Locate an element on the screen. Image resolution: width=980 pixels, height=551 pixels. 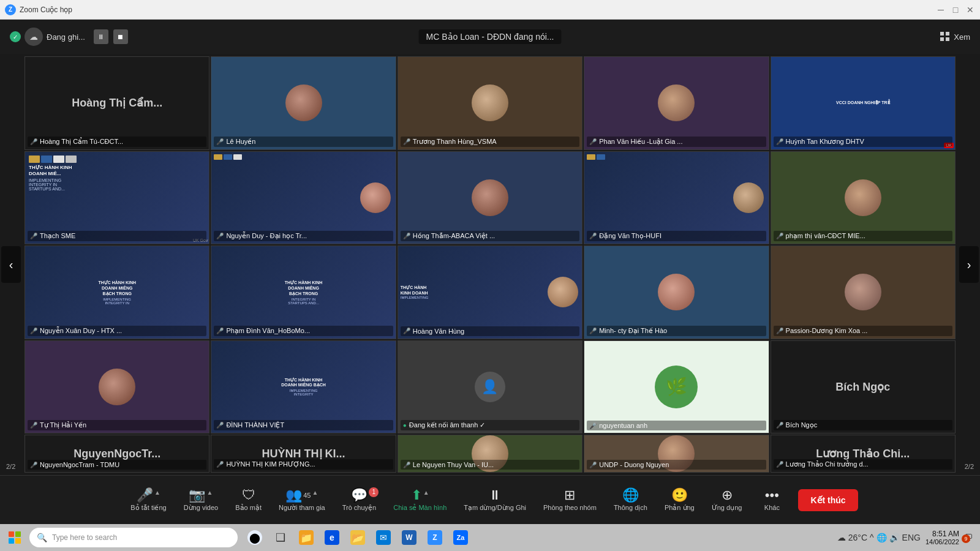
tile-label-1: 🎤 Hoàng Thị Cẩm Tú-CĐCT... is located at coordinates (117, 142).